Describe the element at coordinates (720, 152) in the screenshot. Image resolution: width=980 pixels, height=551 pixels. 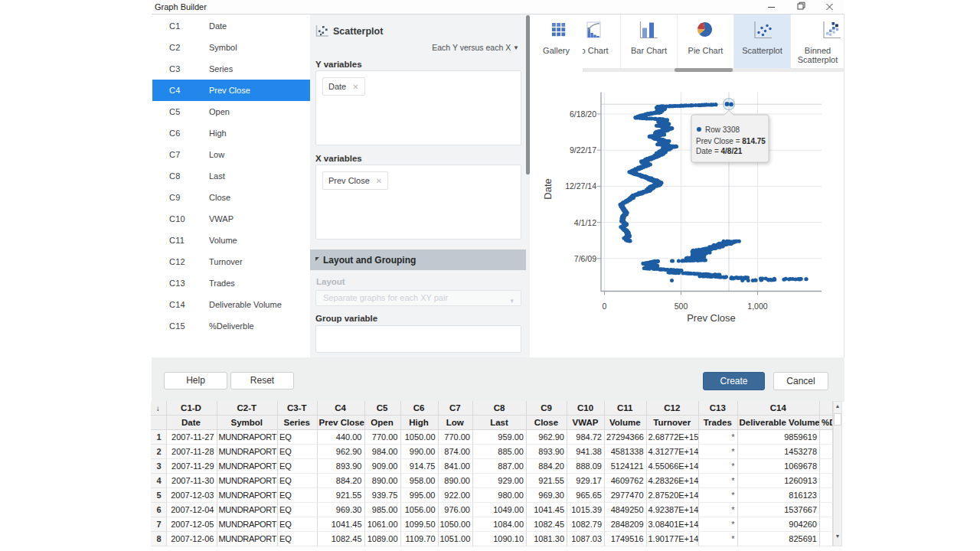
I see `svg-text: Date = 4/8/21` at that location.